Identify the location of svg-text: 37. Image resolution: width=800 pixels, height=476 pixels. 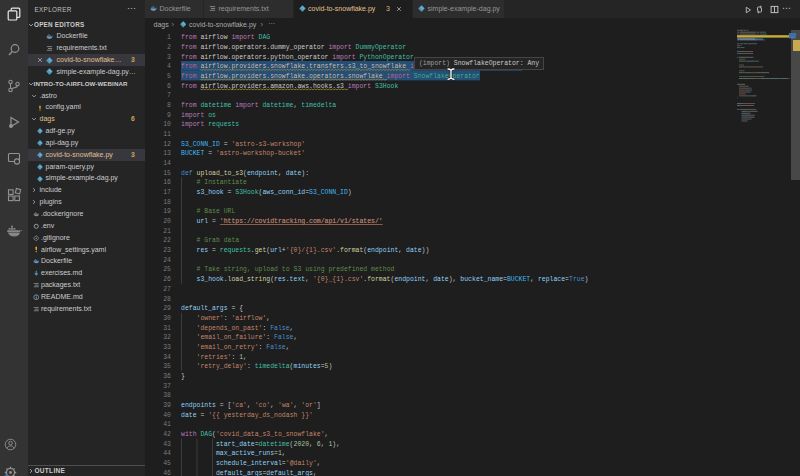
(167, 386).